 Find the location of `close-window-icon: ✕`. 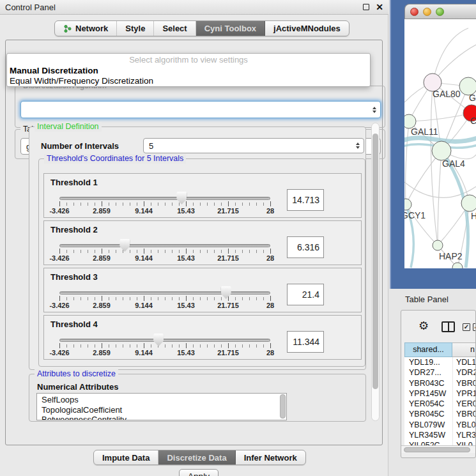

close-window-icon: ✕ is located at coordinates (380, 7).